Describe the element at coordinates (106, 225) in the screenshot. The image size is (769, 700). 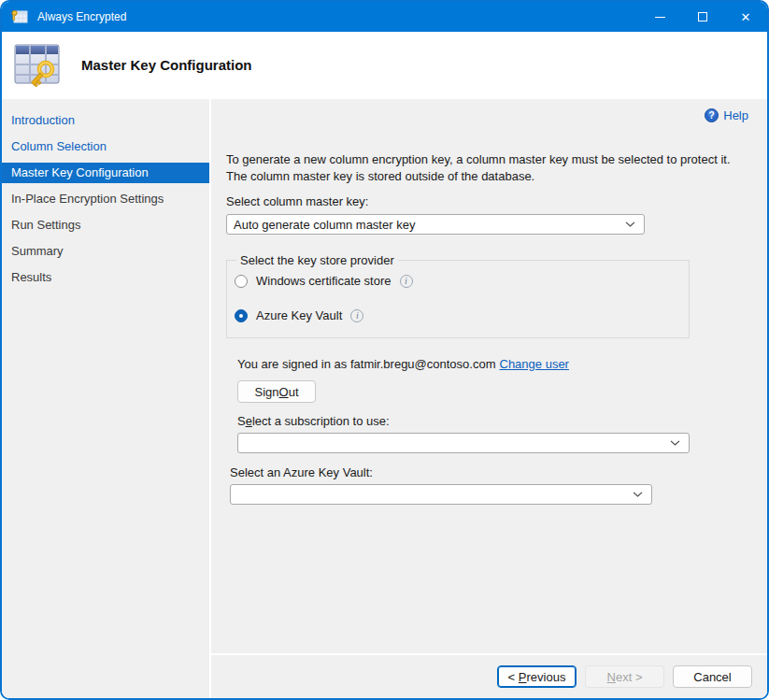
I see `sidebar-item-run-settings: Run Settings` at that location.